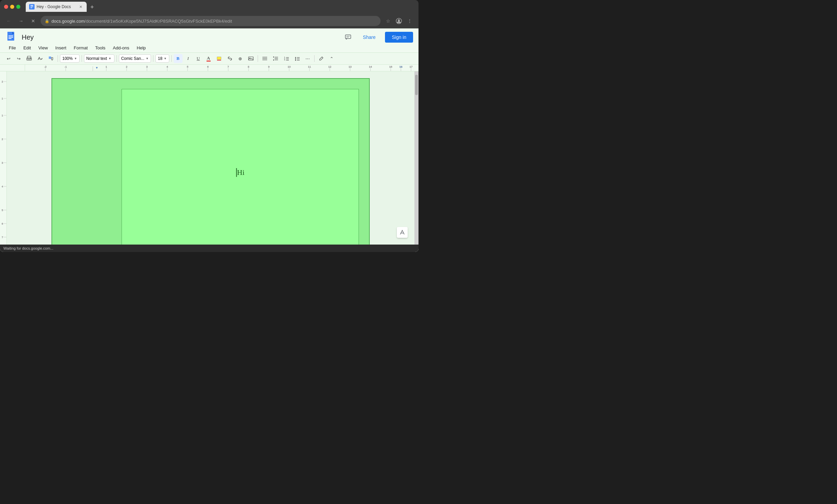  Describe the element at coordinates (33, 21) in the screenshot. I see `reload-button: ✕` at that location.